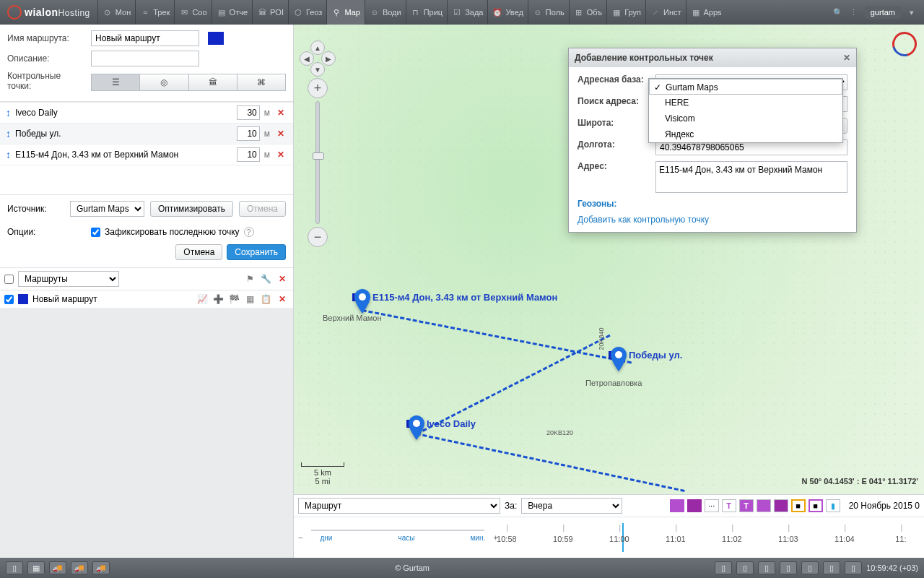 This screenshot has width=924, height=578. I want to click on sb-icon-3: ▯, so click(767, 568).